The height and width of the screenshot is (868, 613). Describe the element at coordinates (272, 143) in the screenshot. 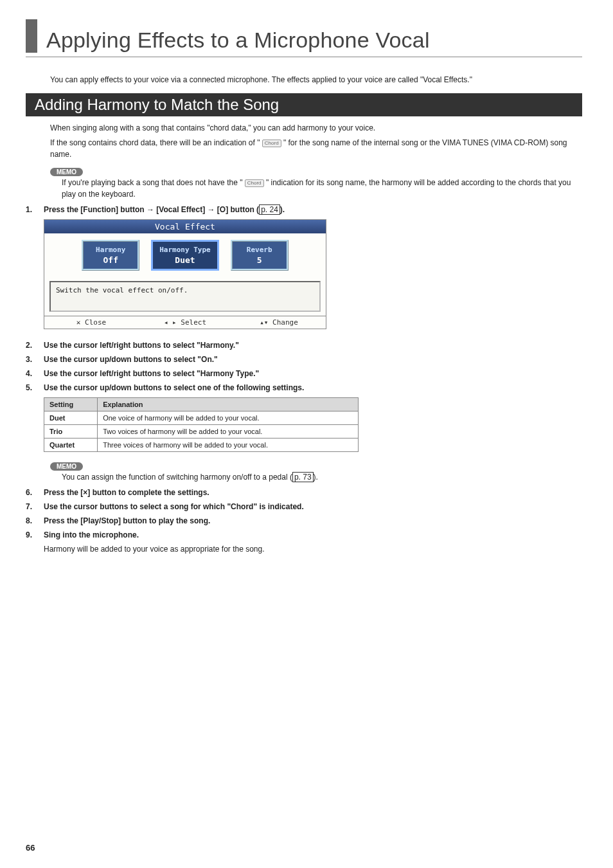

I see `chord-chip-icon: Chord` at that location.